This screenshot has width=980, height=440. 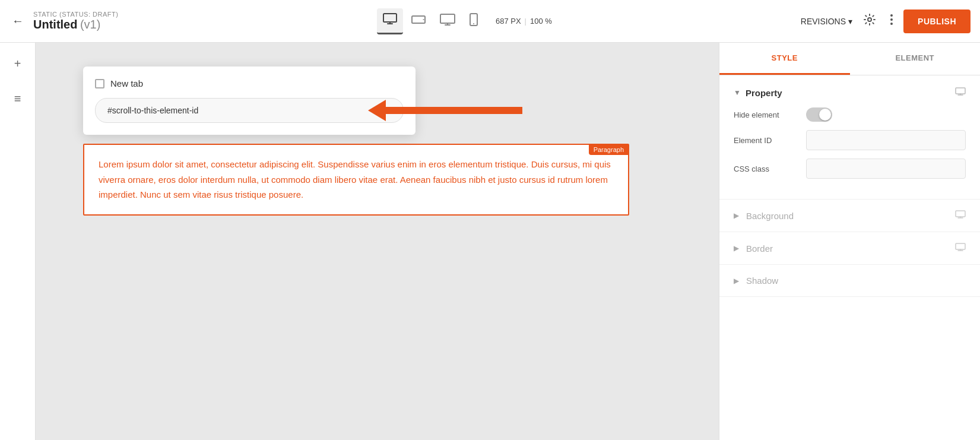 I want to click on hide-element-label: Hide element, so click(x=766, y=115).